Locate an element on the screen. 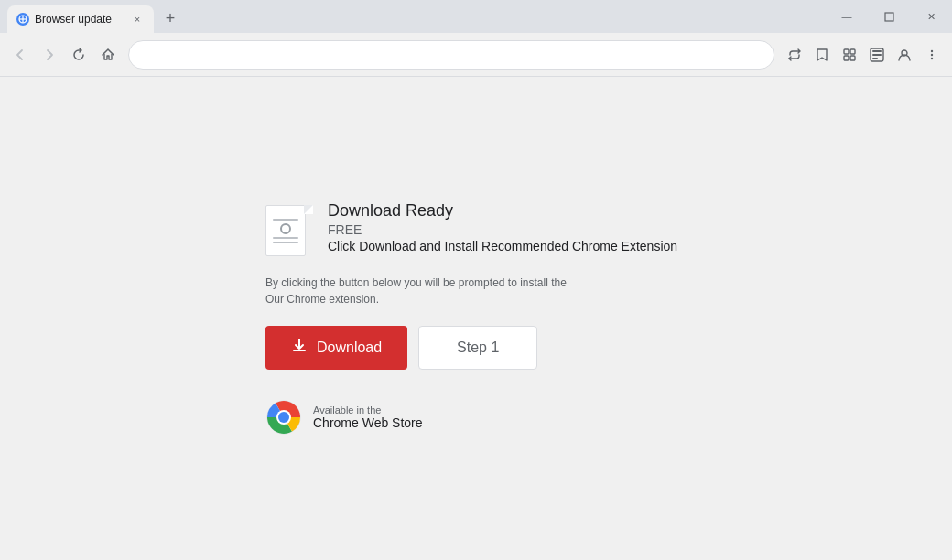 This screenshot has width=952, height=560. back-button is located at coordinates (20, 55).